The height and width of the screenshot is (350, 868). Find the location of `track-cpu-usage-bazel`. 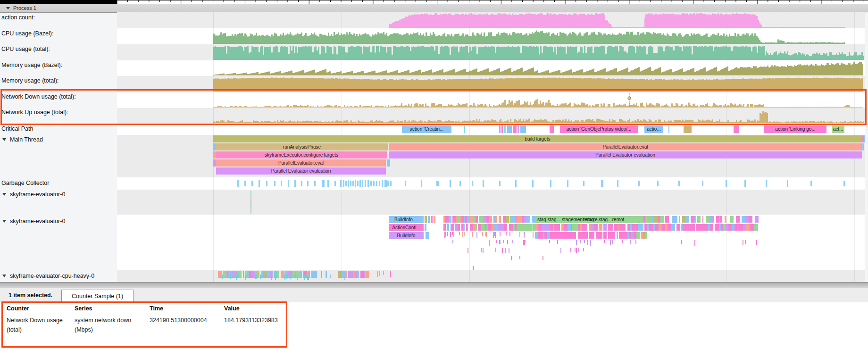

track-cpu-usage-bazel is located at coordinates (492, 36).